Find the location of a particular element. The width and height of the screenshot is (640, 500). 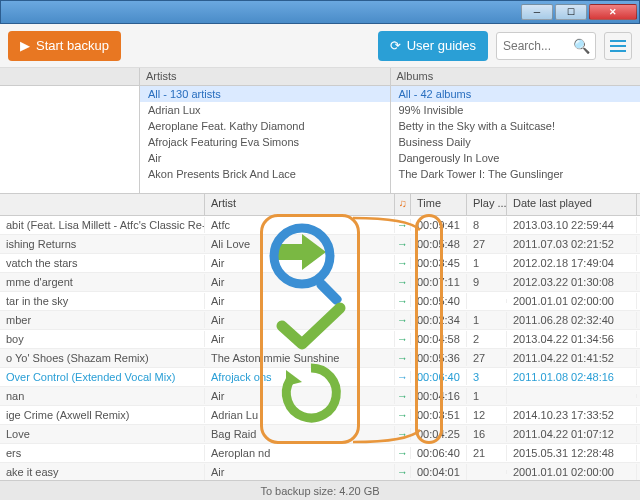

browser-item: Akon Presents Brick And Lace is located at coordinates (265, 174).